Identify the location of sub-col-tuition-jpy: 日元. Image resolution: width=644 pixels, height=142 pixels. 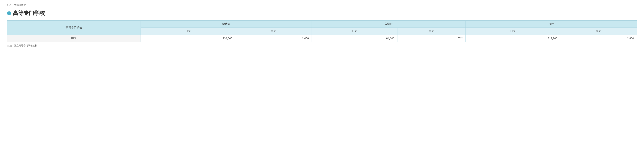
(188, 31).